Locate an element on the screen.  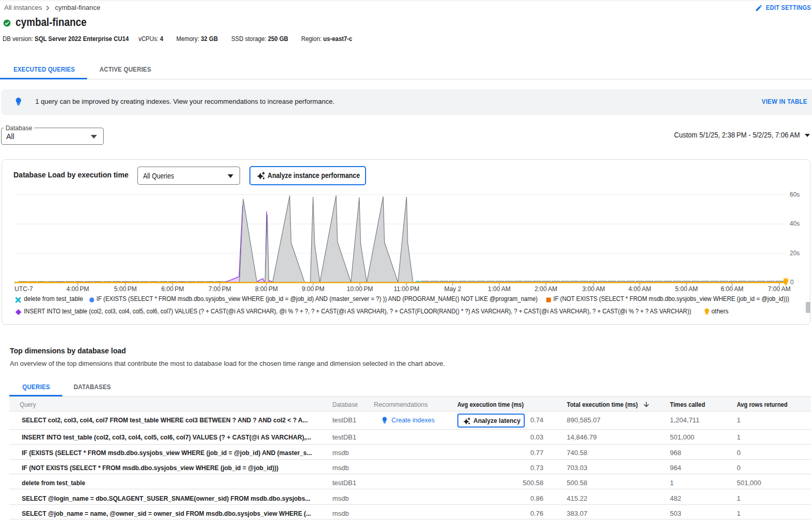
svg-text: 11:00 PM is located at coordinates (407, 289).